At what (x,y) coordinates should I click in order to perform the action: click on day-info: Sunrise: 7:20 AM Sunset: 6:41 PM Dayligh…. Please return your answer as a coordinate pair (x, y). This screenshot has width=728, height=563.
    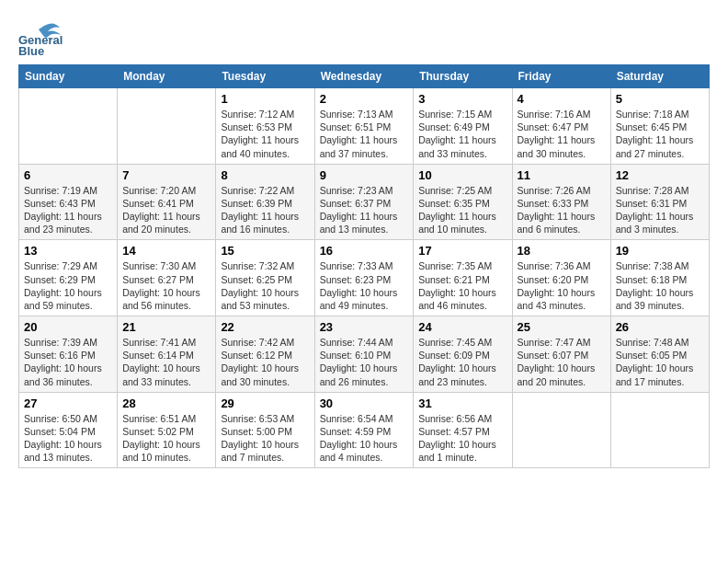
    Looking at the image, I should click on (166, 210).